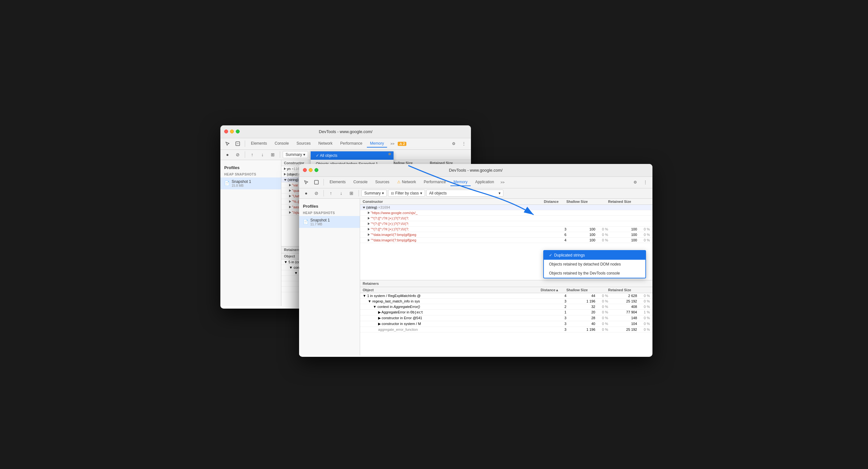 This screenshot has width=868, height=469. What do you see at coordinates (338, 182) in the screenshot?
I see `tab-elements-front: Elements` at bounding box center [338, 182].